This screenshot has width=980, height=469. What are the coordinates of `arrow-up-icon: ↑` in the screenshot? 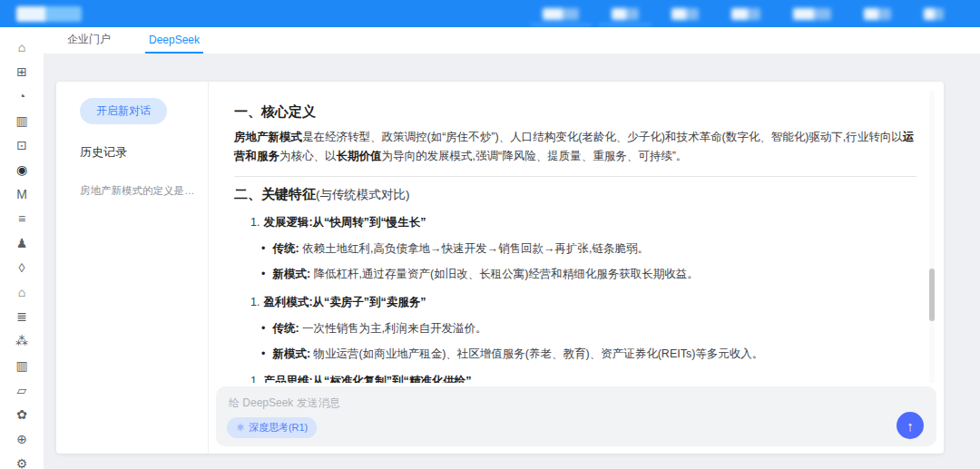 It's located at (910, 426).